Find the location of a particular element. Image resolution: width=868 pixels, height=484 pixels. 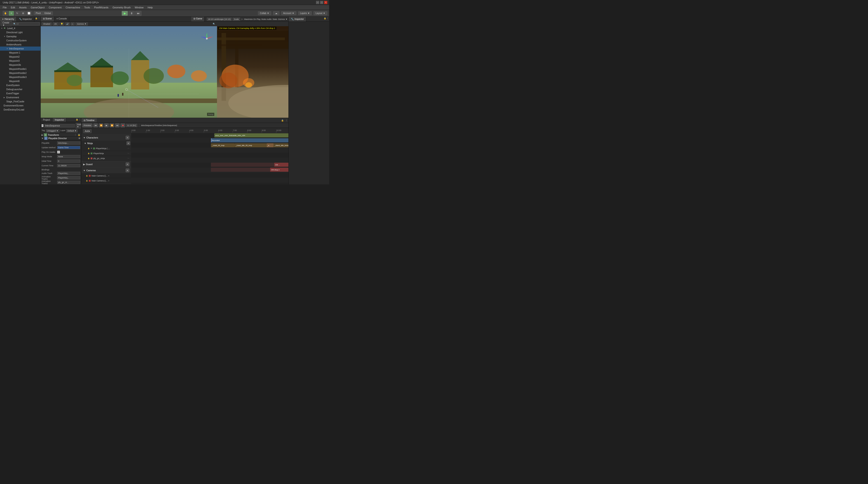

tab-project: Project is located at coordinates (46, 120).